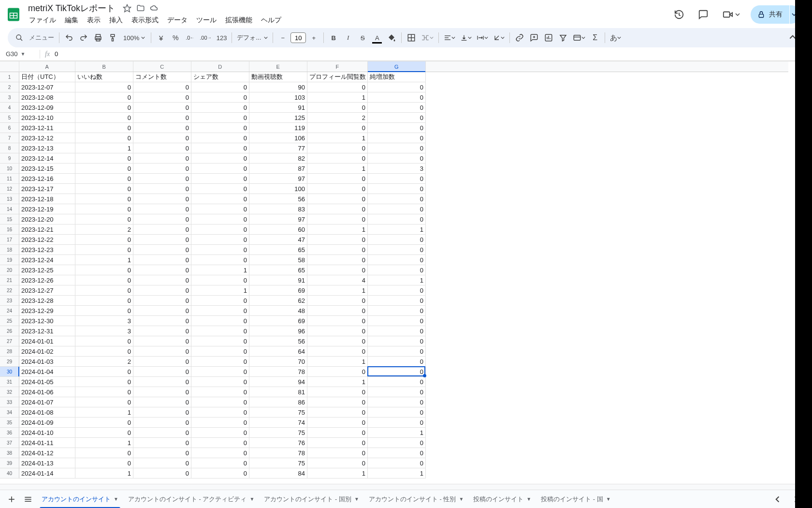 The width and height of the screenshot is (812, 508). I want to click on col-header-G: G, so click(397, 67).